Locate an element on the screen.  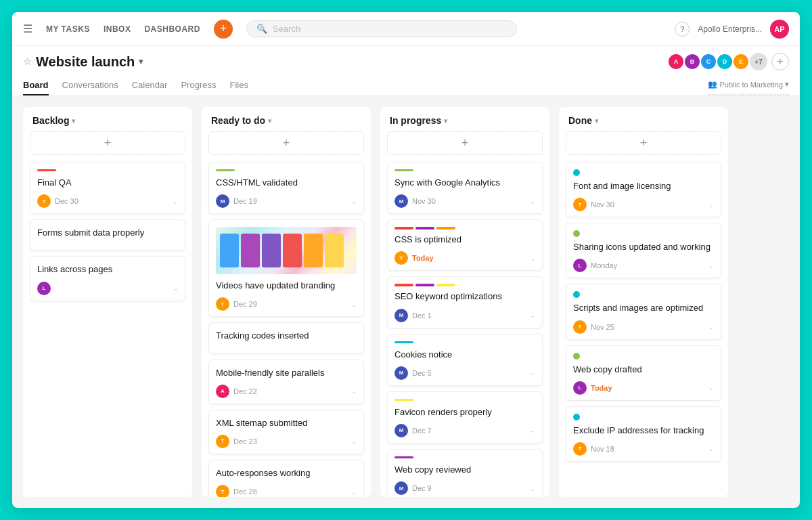
nav-right: ? Apollo Enterpris... AP is located at coordinates (732, 29).